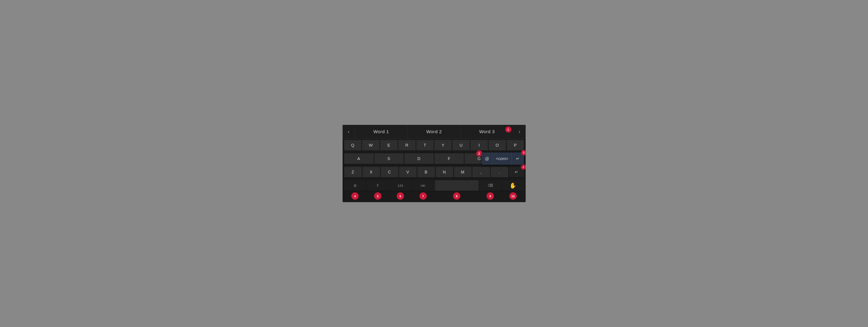 The image size is (868, 327). What do you see at coordinates (461, 145) in the screenshot?
I see `key-u: U` at bounding box center [461, 145].